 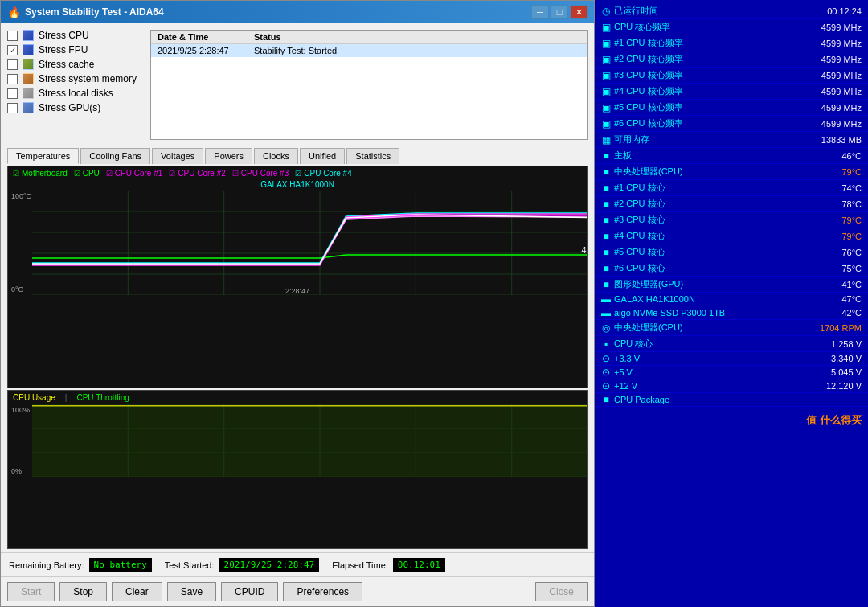 What do you see at coordinates (310, 243) in the screenshot?
I see `temp-chart-svg: 79 79 46 47` at bounding box center [310, 243].